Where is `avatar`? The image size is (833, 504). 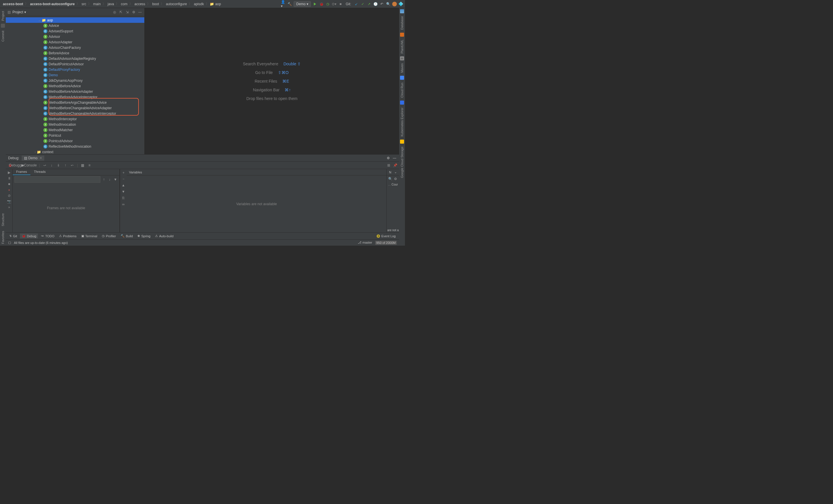
avatar is located at coordinates (395, 4).